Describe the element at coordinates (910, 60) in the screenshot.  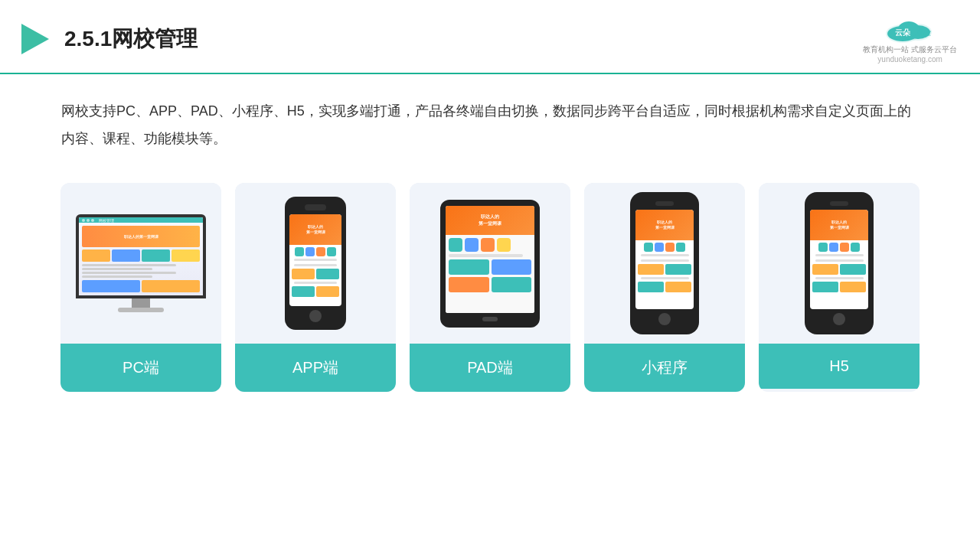
I see `logo-url: yunduoketang.com` at that location.